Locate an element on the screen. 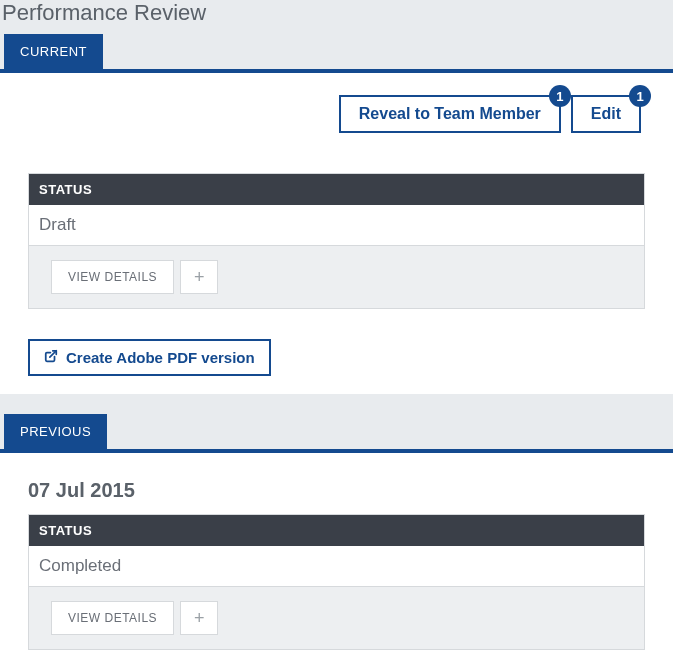  tab-bar-current: CURRENT is located at coordinates (336, 54).